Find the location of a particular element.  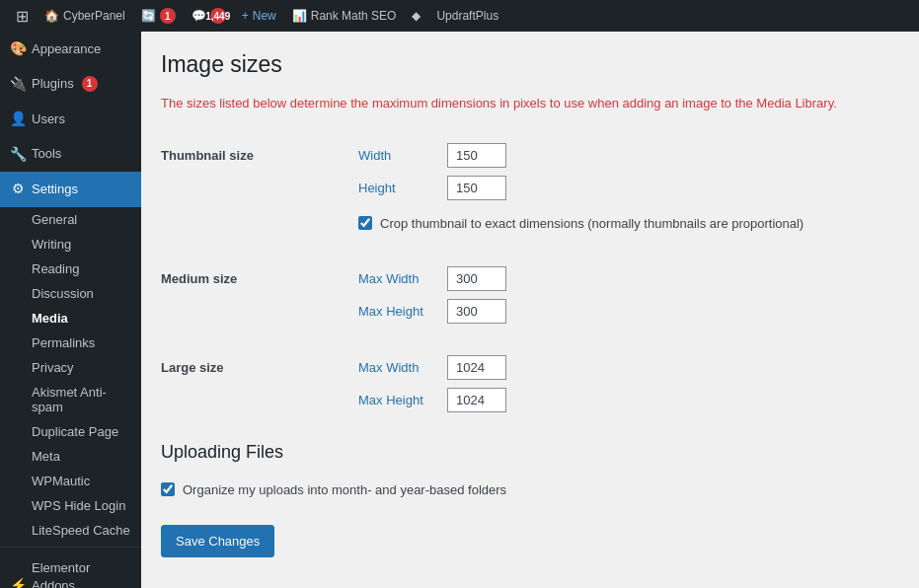

crop-checkbox-row: Crop thumbnail to exact dimensions (norm… is located at coordinates (629, 221).